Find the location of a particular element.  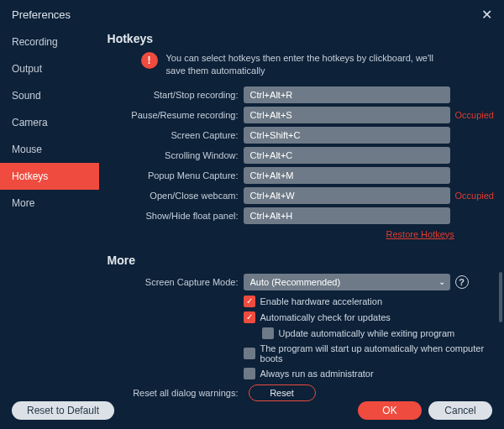

help-icon: ? is located at coordinates (462, 282).